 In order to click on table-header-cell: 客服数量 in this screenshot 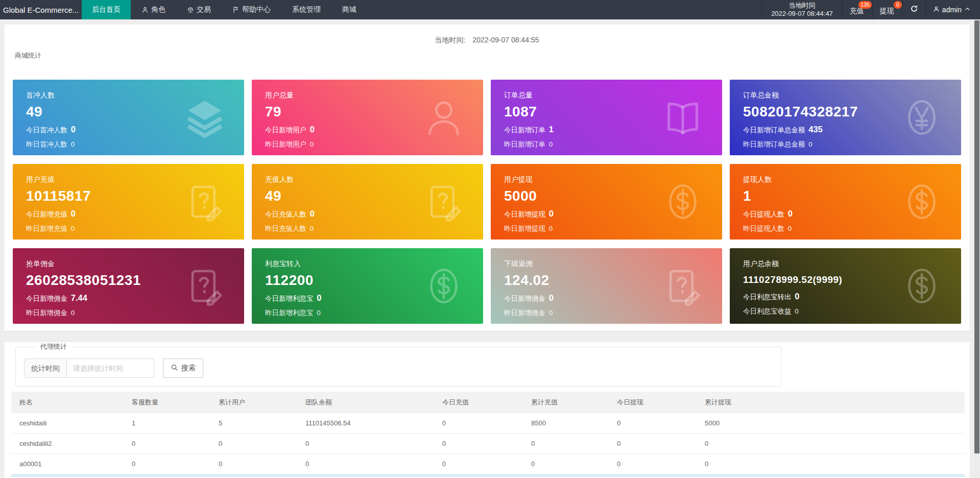, I will do `click(167, 402)`.